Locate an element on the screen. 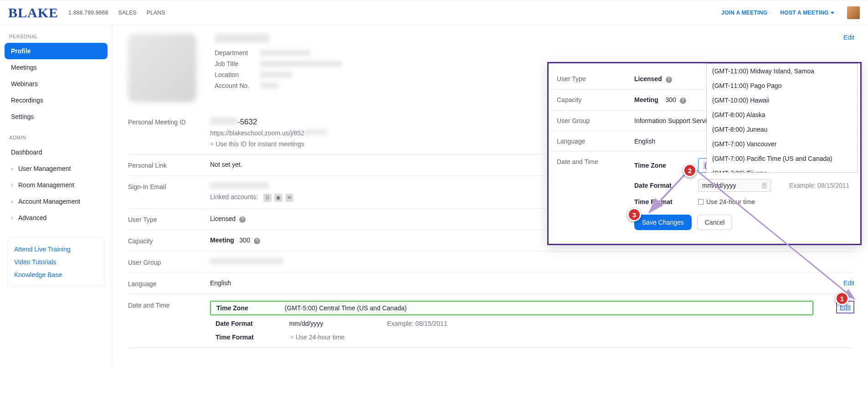 The width and height of the screenshot is (868, 411). ov-label-language: Language is located at coordinates (596, 141).